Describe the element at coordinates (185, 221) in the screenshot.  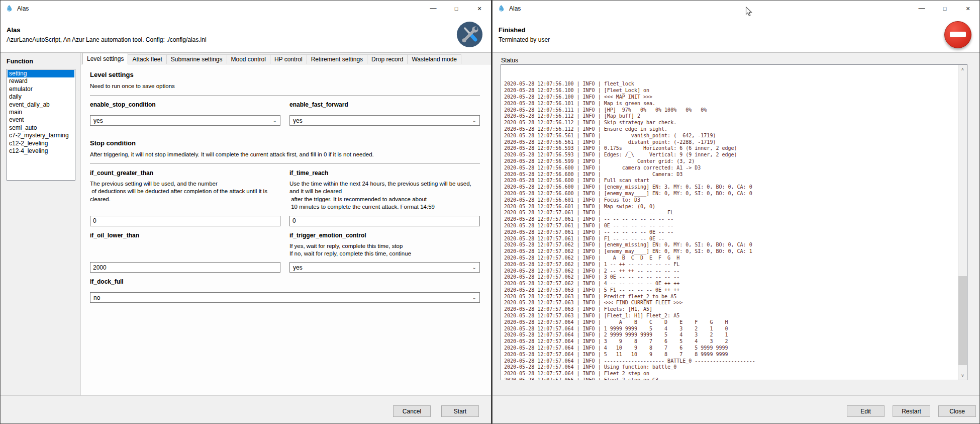
I see `if-count-greater-than-input` at that location.